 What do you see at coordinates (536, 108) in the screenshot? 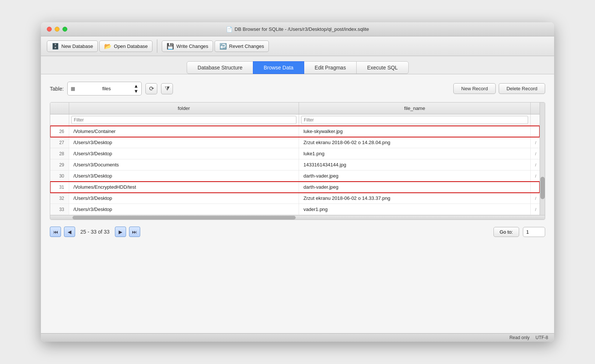
I see `col-extra` at bounding box center [536, 108].